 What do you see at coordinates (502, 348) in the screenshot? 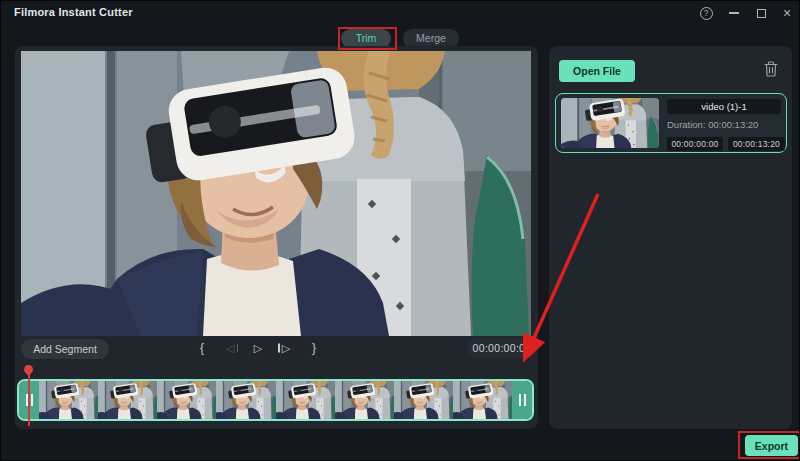
I see `current-timecode: 00:00:00:00` at bounding box center [502, 348].